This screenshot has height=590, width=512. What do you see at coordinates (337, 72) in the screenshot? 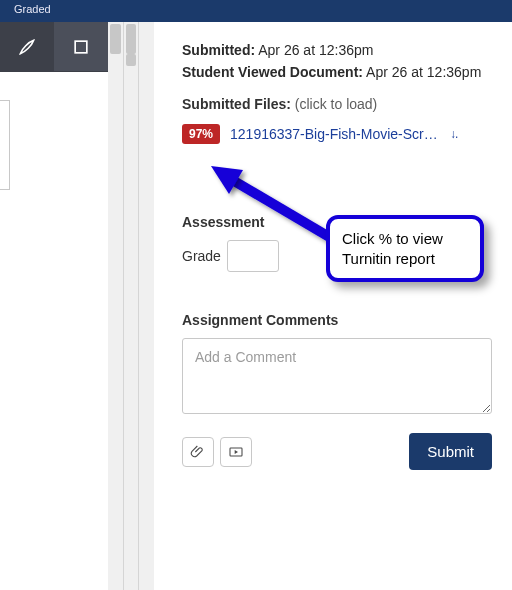
I see `viewed-line: Student Viewed Document: Apr 26 at 12:36…` at bounding box center [337, 72].